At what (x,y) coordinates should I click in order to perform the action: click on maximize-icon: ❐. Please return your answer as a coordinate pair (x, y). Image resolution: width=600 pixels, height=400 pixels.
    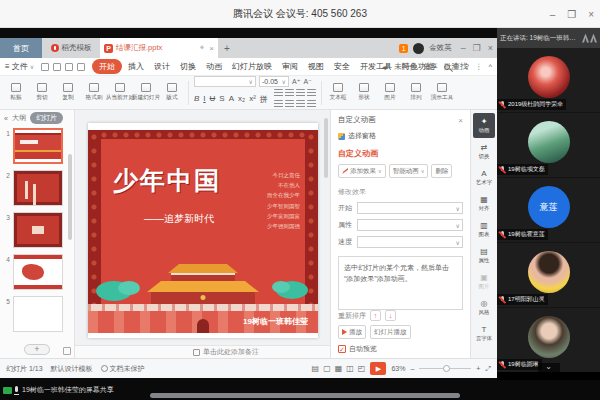
    Looking at the image, I should click on (572, 14).